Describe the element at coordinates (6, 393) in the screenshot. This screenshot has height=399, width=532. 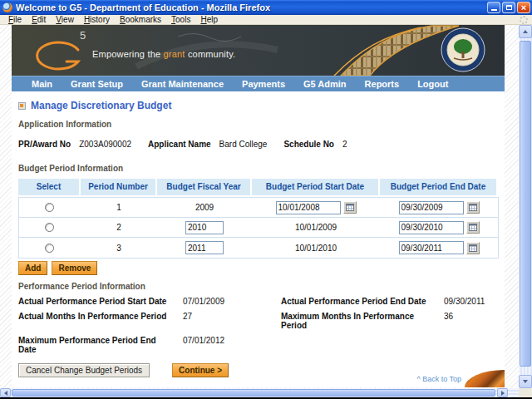
I see `arrow-left-icon` at that location.